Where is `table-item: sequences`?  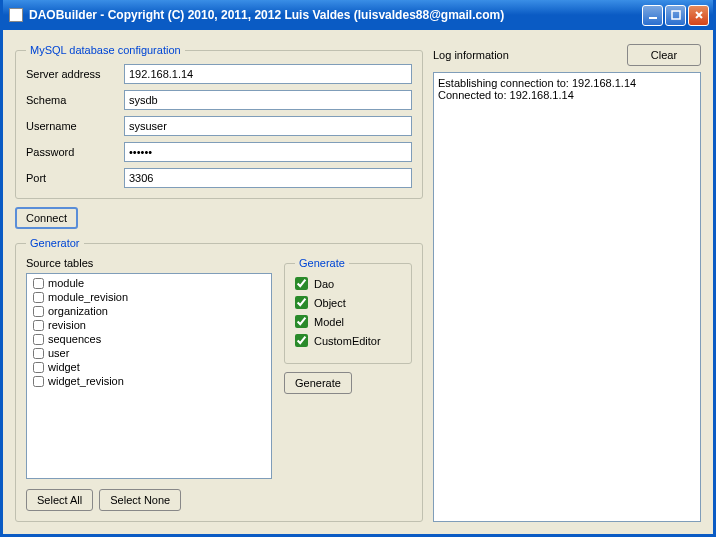 table-item: sequences is located at coordinates (149, 339).